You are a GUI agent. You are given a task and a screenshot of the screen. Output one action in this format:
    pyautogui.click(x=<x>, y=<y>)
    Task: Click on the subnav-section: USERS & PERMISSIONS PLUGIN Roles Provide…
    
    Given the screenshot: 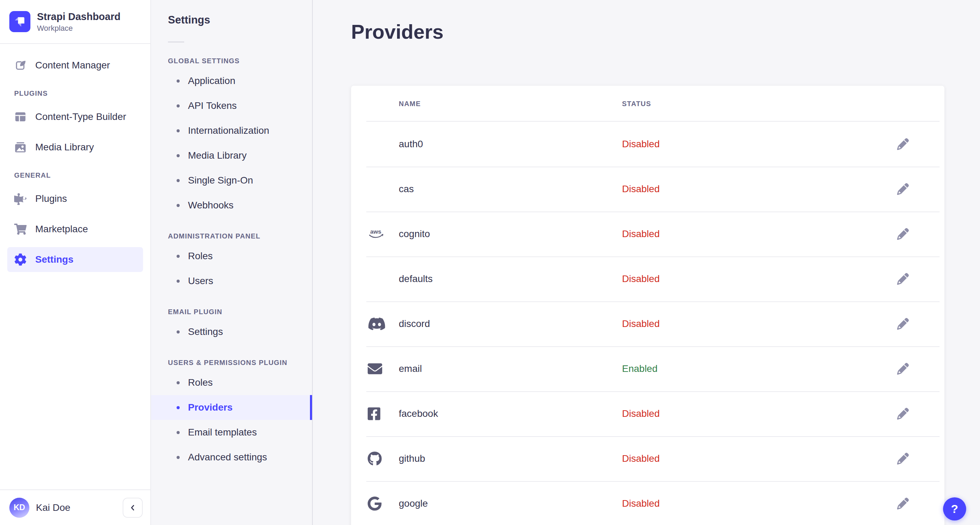 What is the action you would take?
    pyautogui.click(x=231, y=414)
    